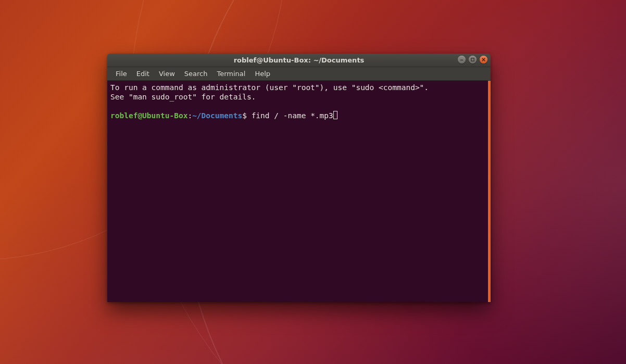 The image size is (626, 364). Describe the element at coordinates (473, 59) in the screenshot. I see `window-controls` at that location.